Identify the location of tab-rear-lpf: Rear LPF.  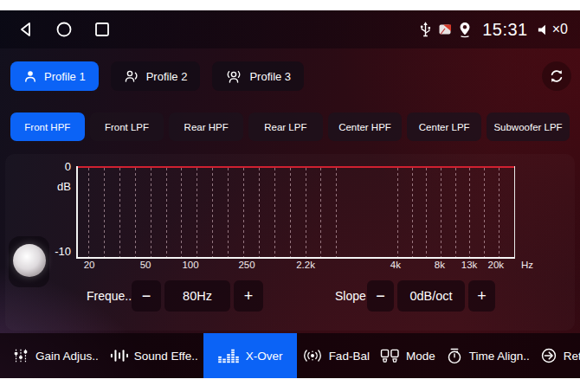
(286, 126).